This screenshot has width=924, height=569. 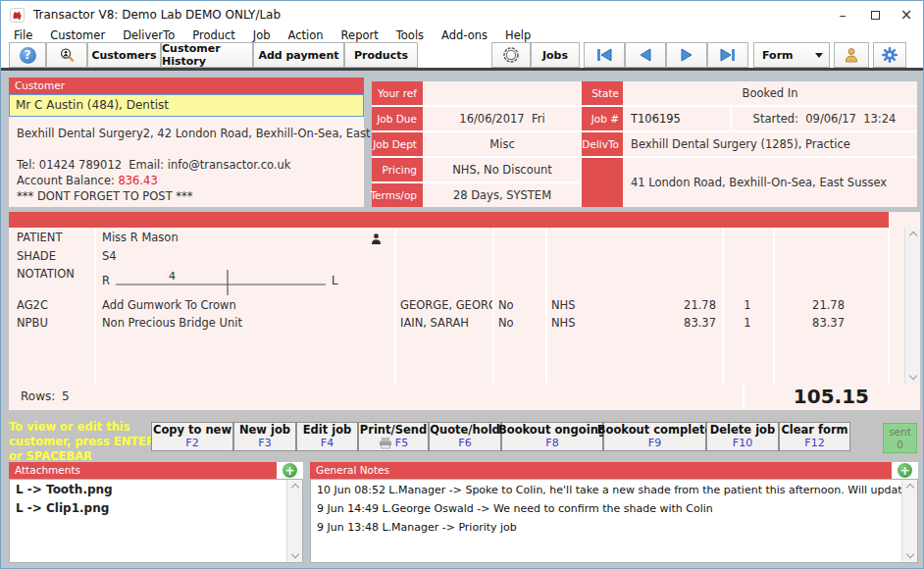 I want to click on delivto-field: Bexhill Dental Surgery (1285), Practice, so click(x=770, y=144).